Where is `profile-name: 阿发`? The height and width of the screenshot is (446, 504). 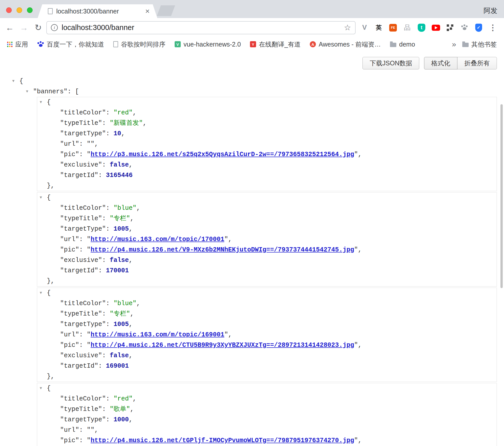
profile-name: 阿发 is located at coordinates (491, 11).